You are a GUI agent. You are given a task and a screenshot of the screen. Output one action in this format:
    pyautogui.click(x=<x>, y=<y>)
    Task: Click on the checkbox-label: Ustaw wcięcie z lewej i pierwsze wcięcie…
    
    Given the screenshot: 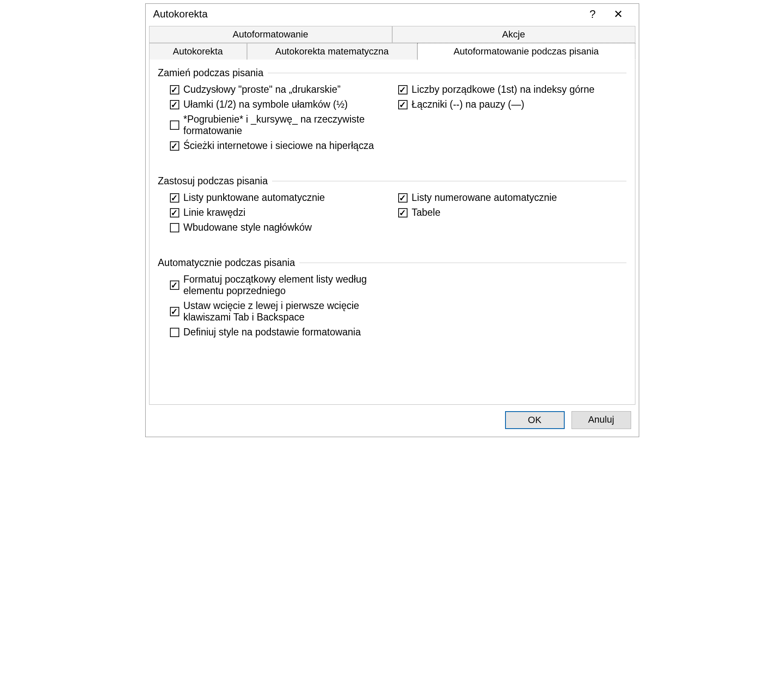 What is the action you would take?
    pyautogui.click(x=291, y=312)
    